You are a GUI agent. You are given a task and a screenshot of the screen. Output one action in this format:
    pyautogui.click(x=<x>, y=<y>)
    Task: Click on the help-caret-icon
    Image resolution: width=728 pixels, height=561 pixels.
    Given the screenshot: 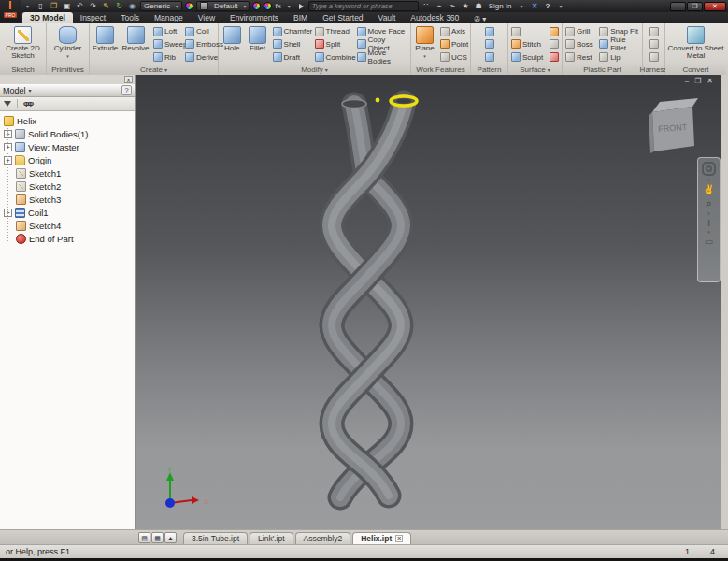 What is the action you would take?
    pyautogui.click(x=561, y=7)
    